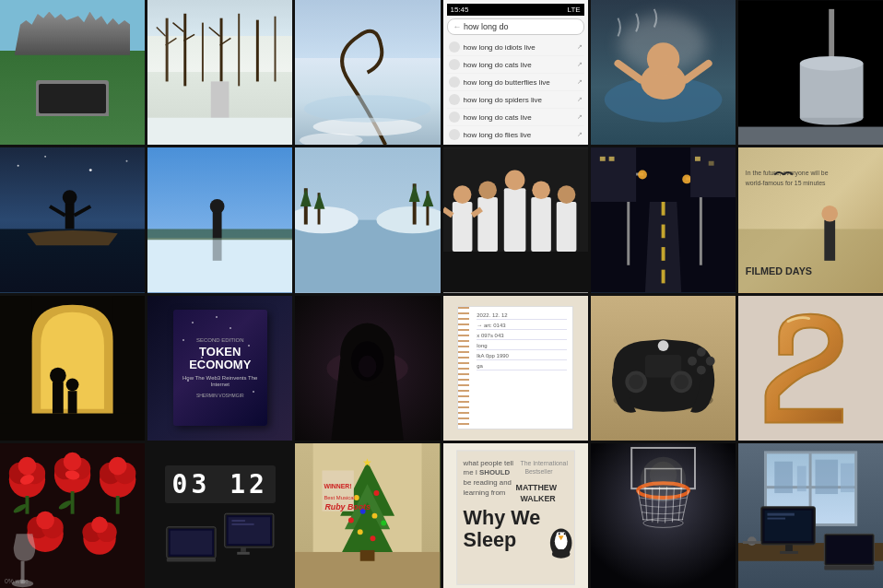  Describe the element at coordinates (522, 316) in the screenshot. I see `note-line-1: 2022. 12. 12` at that location.